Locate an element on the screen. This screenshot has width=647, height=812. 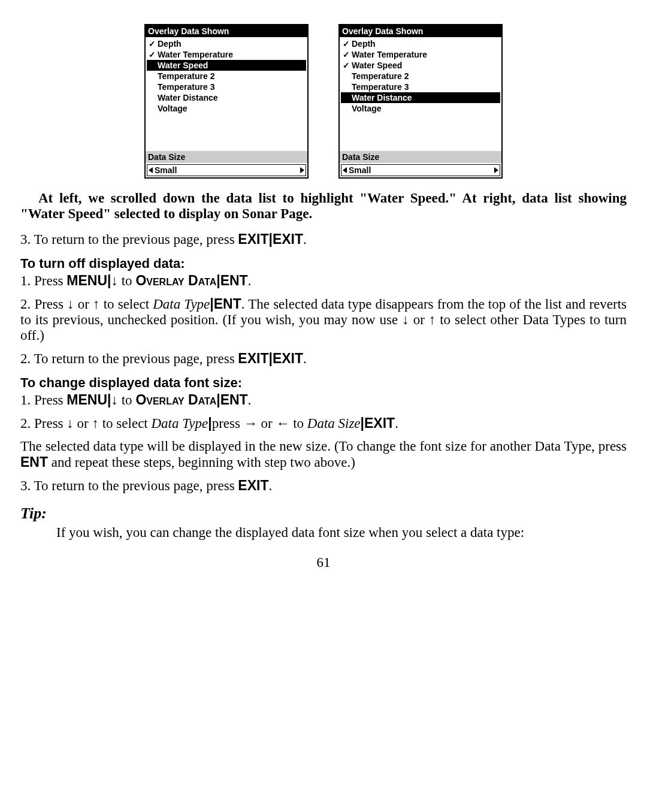
step-1-font: 1. Press MENU|↓ to Overlay Data|ENT. is located at coordinates (324, 400).